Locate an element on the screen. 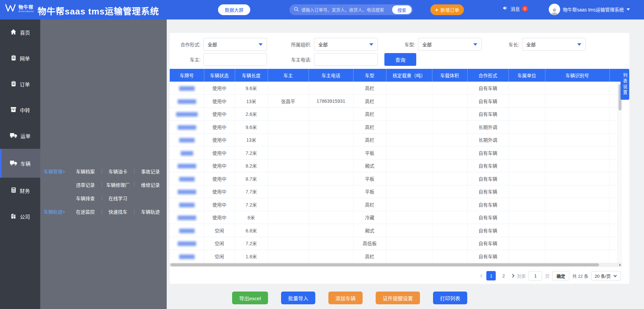 This screenshot has width=644, height=309. sidebar-item-运单: 运单 is located at coordinates (20, 136).